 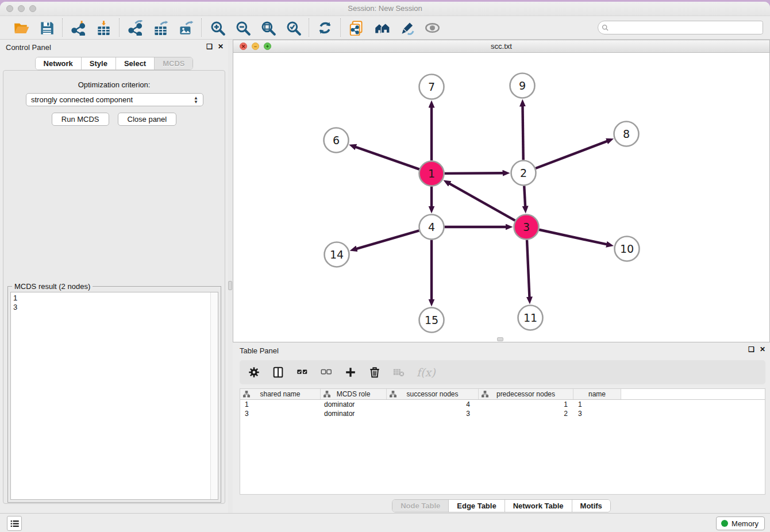 What do you see at coordinates (160, 28) in the screenshot?
I see `table-export-icon` at bounding box center [160, 28].